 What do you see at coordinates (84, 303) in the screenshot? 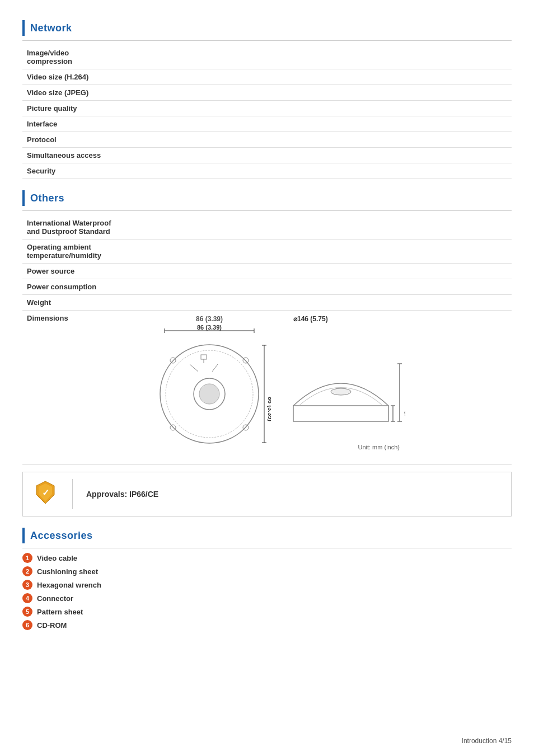
I see `row-label: Weight` at bounding box center [84, 303].